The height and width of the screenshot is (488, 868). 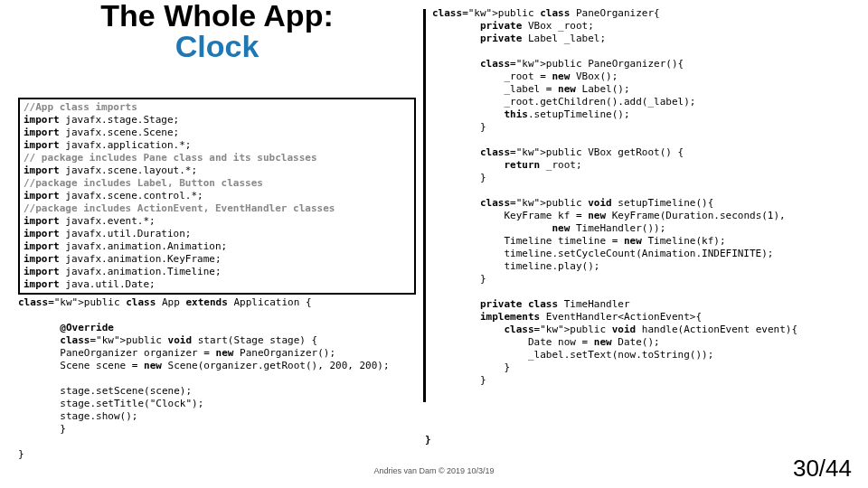 I want to click on slide-title: The Whole App: Clock, so click(x=217, y=31).